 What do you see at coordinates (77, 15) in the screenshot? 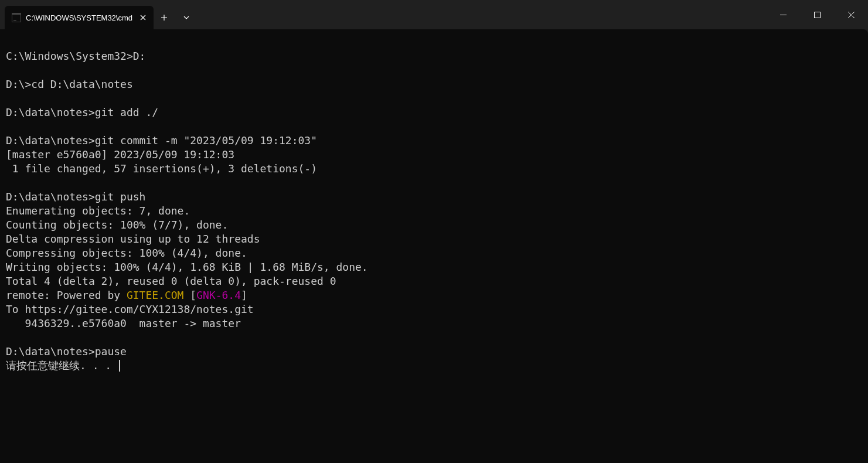
I see `tabs-container: _ C:\WINDOWS\SYSTEM32\cmd` at bounding box center [77, 15].